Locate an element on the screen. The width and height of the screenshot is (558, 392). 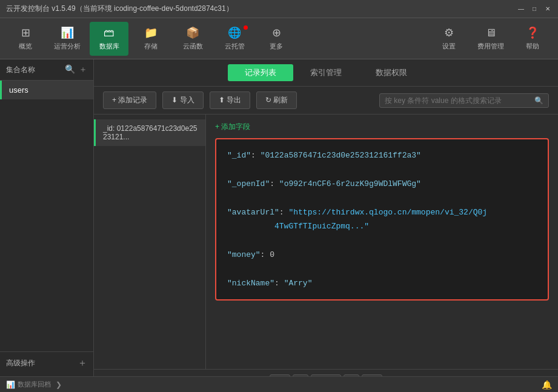
json-line-openid: "_openId": "o992r4nCF6-6r2uzK9g9WDlWFWGg… is located at coordinates (382, 184).